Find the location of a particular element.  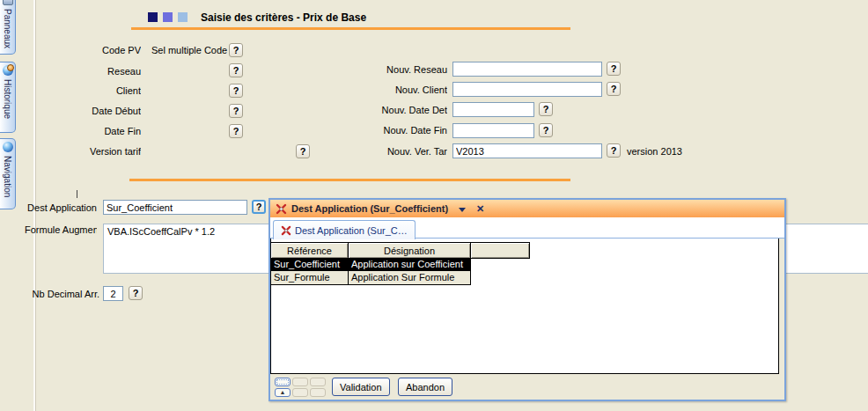

title-square-light is located at coordinates (183, 18).